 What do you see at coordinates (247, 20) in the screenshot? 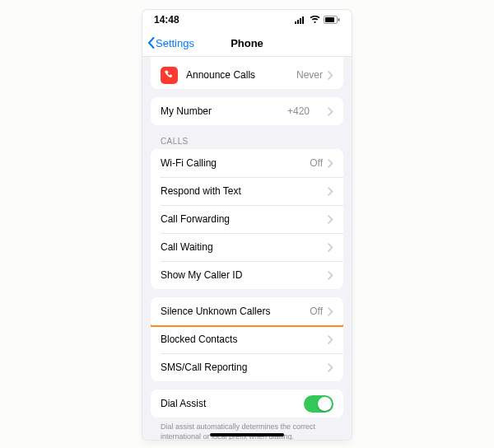
I see `status-bar: 14:48` at bounding box center [247, 20].